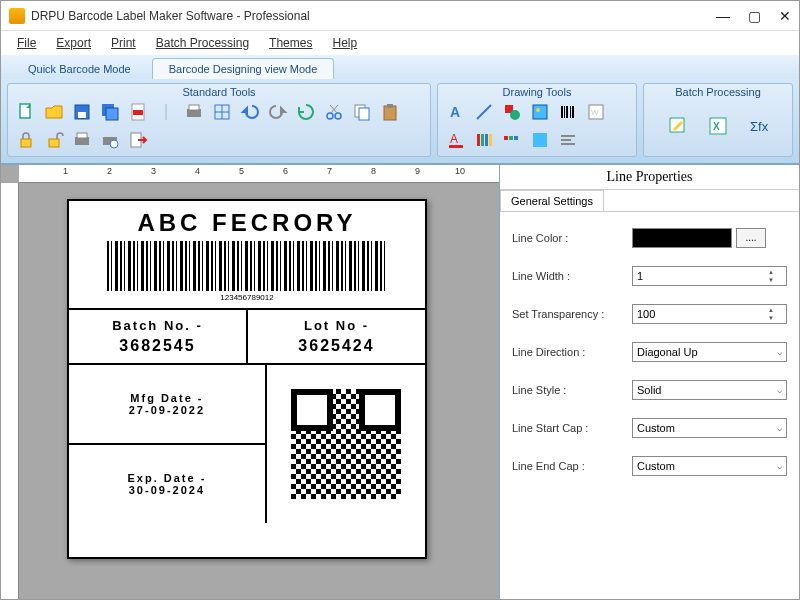 Image resolution: width=800 pixels, height=600 pixels. What do you see at coordinates (710, 466) in the screenshot?
I see `line-endcap-select: Custom⌵` at bounding box center [710, 466].